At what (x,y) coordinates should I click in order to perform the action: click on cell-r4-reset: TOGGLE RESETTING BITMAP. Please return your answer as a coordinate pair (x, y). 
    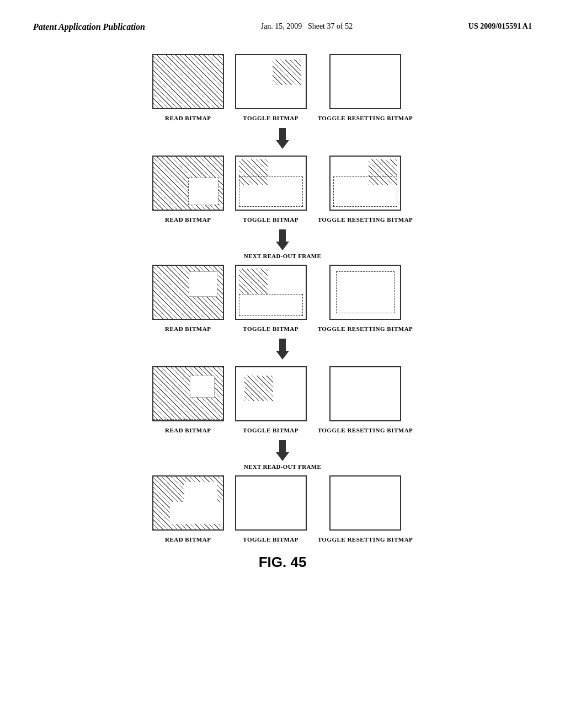
    Looking at the image, I should click on (365, 400).